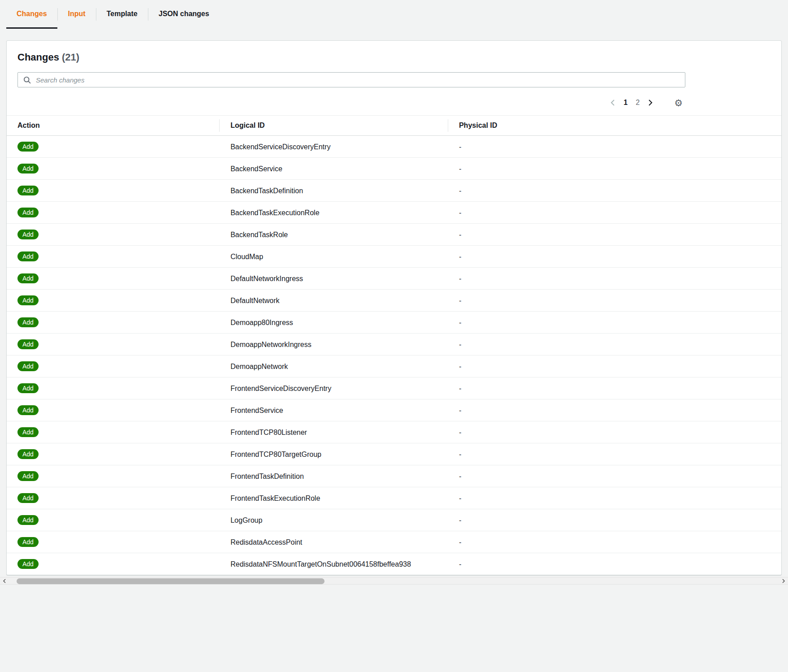 This screenshot has width=788, height=672. What do you see at coordinates (39, 57) in the screenshot?
I see `page-title-text: Changes` at bounding box center [39, 57].